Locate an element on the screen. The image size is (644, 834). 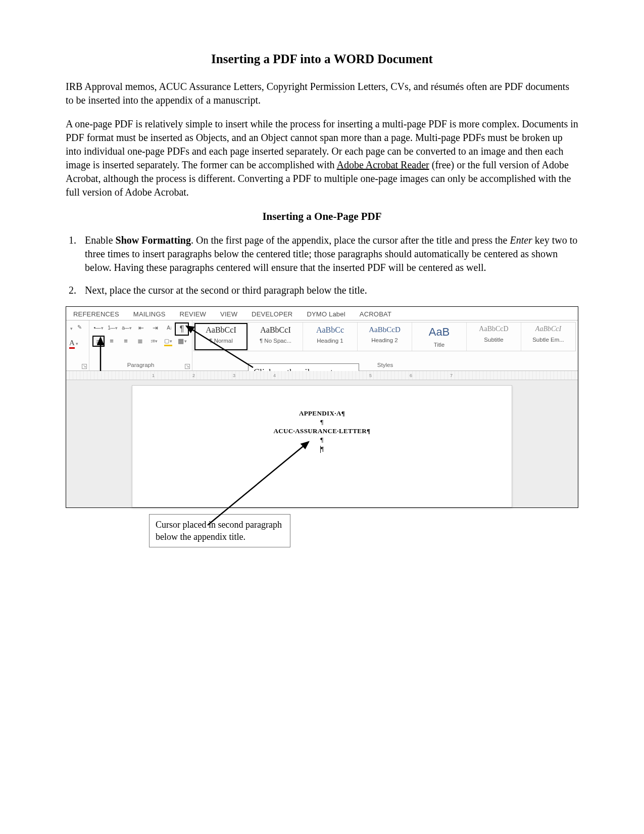
cursor-line: ¶ is located at coordinates (322, 449).